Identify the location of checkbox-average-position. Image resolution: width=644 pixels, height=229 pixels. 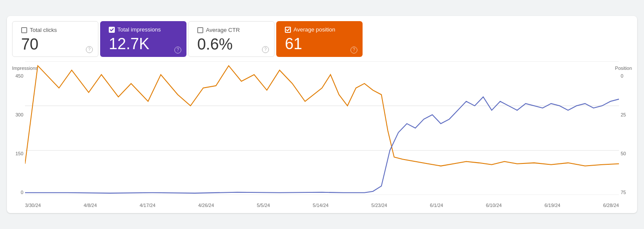
(288, 30).